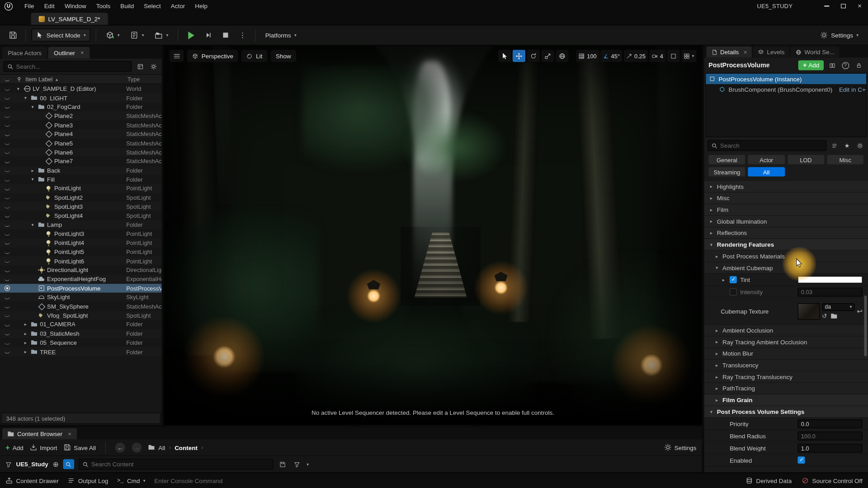 The height and width of the screenshot is (488, 868). I want to click on priority-value-field: 0.0, so click(830, 424).